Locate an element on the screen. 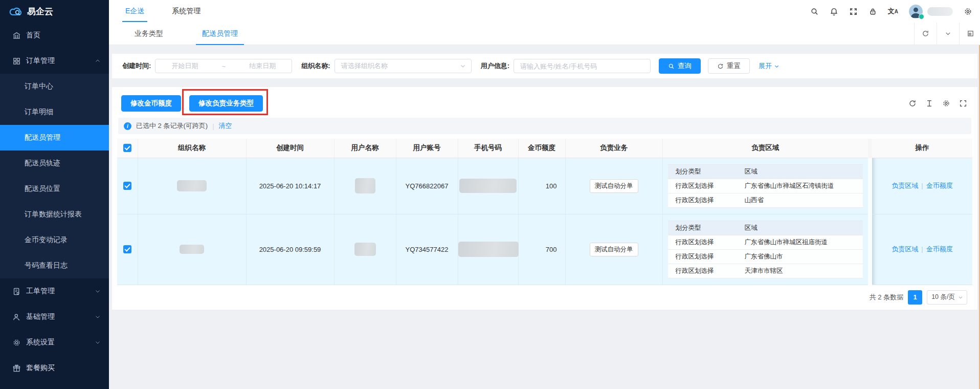 Image resolution: width=980 pixels, height=389 pixels. maximize-panel-icon is located at coordinates (970, 34).